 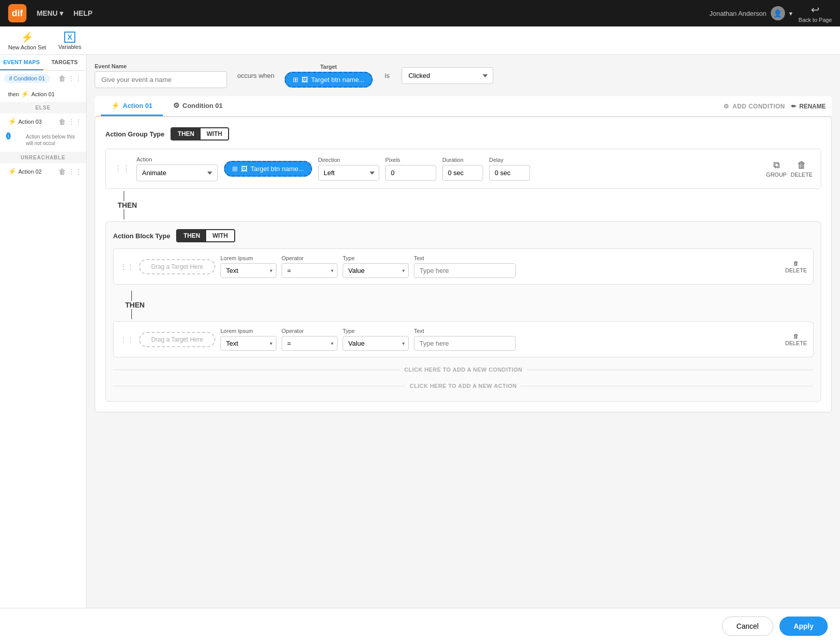 I want to click on then-connector: THEN, so click(x=463, y=205).